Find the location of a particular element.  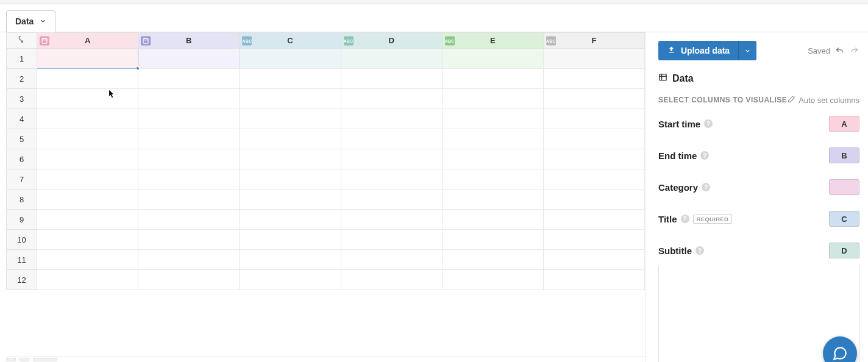

column-selector is located at coordinates (844, 187).